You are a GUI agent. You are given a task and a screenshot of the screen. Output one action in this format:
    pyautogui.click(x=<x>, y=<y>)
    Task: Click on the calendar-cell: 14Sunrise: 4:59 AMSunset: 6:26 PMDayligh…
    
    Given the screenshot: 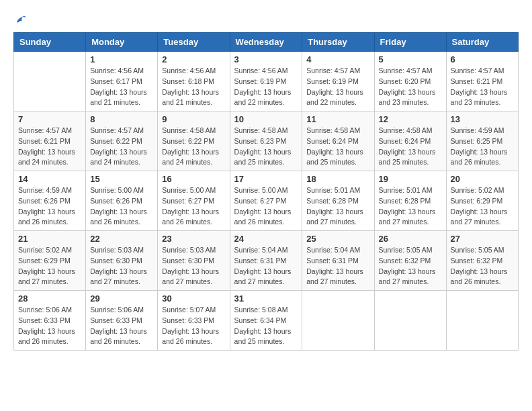 What is the action you would take?
    pyautogui.click(x=50, y=201)
    